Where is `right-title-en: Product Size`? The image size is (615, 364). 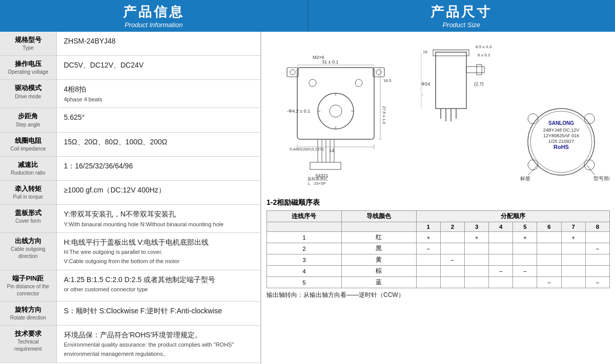 right-title-en: Product Size is located at coordinates (461, 25).